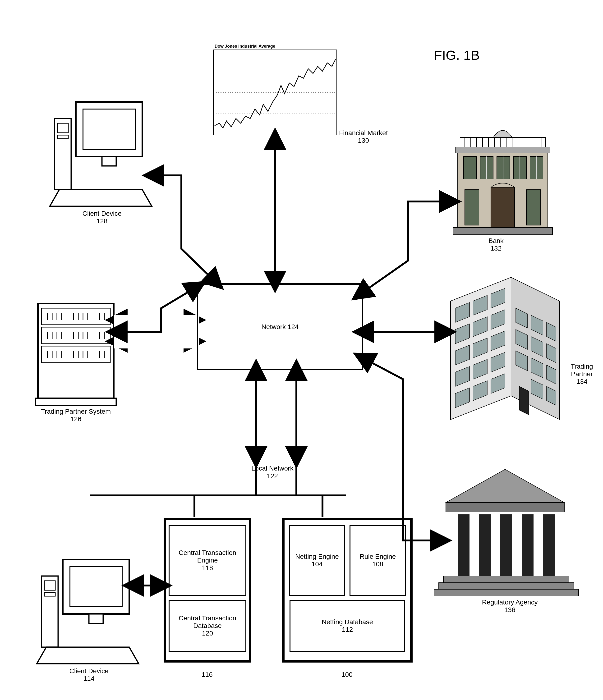 The height and width of the screenshot is (700, 603). Describe the element at coordinates (582, 381) in the screenshot. I see `trading-partner-ref: 134` at that location.